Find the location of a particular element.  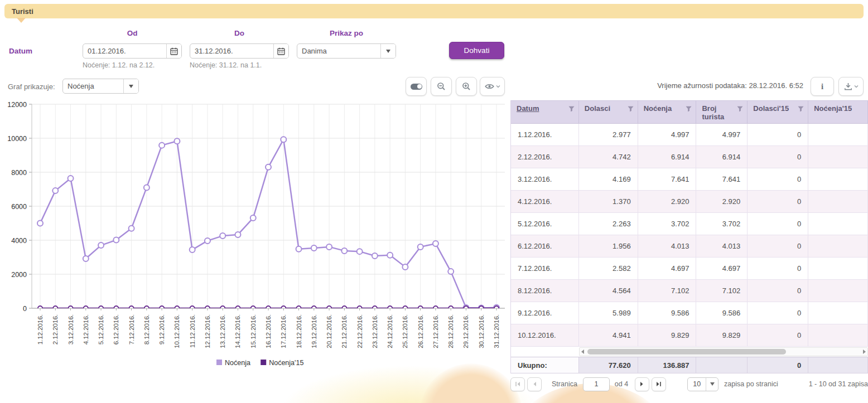

page-number-input is located at coordinates (596, 385).